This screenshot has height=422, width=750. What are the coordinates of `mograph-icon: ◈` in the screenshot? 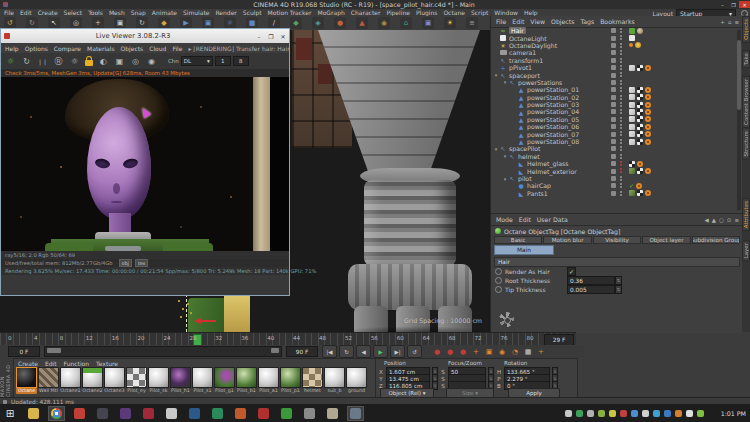 It's located at (318, 23).